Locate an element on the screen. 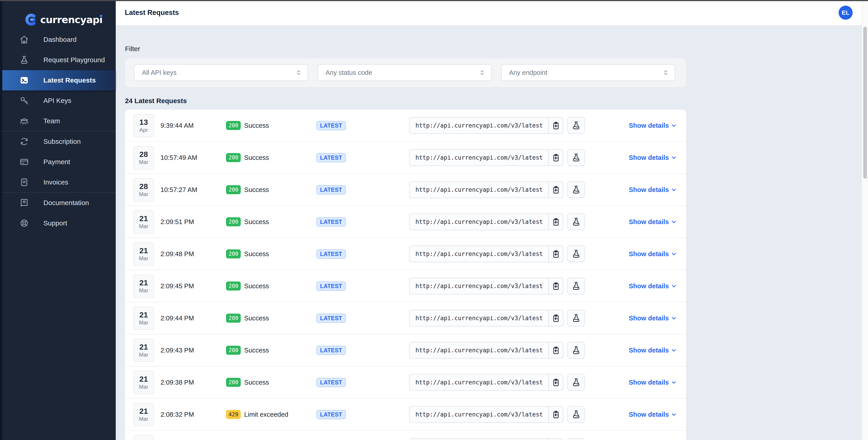  logo: currencyapi is located at coordinates (59, 15).